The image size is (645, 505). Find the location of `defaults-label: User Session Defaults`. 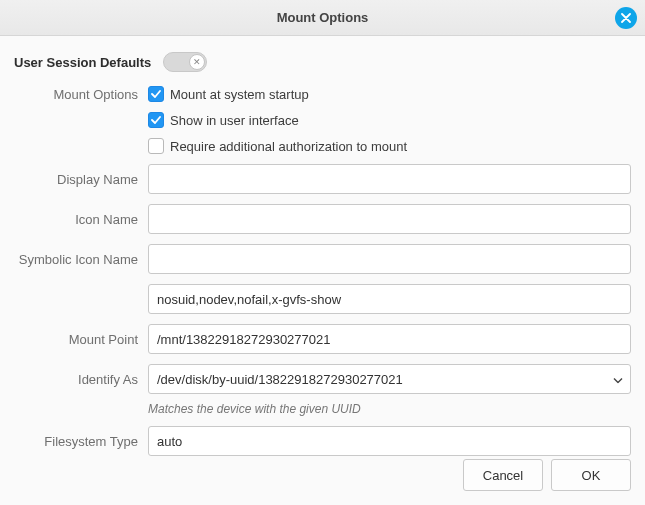

defaults-label: User Session Defaults is located at coordinates (82, 62).